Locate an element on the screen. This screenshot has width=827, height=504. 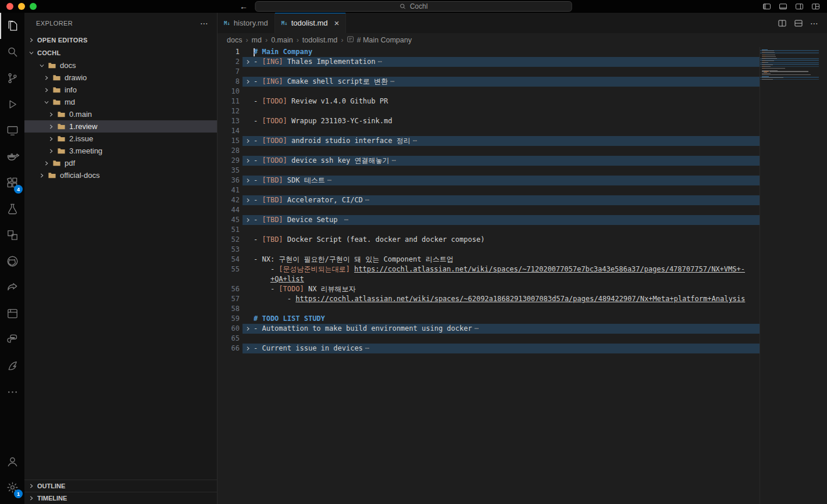
customize-layout-icon is located at coordinates (815, 7).